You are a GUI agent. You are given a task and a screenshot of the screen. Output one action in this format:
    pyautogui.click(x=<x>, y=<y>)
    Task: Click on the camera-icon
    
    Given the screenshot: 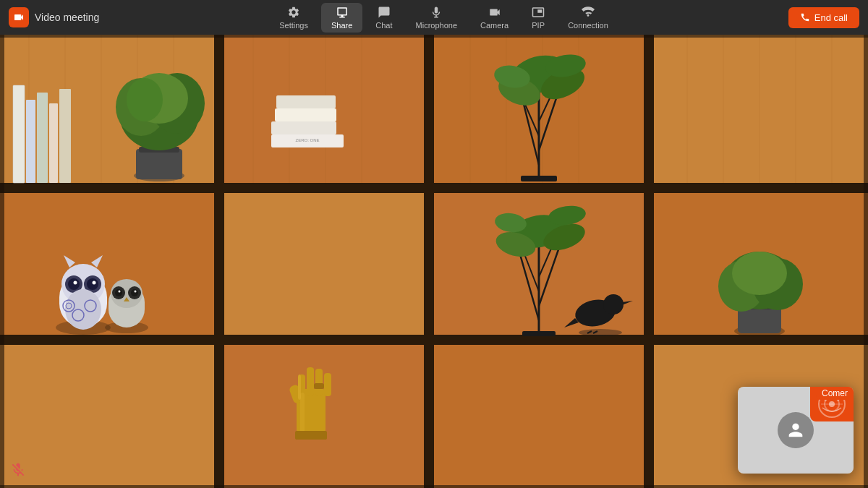 What is the action you would take?
    pyautogui.click(x=495, y=12)
    